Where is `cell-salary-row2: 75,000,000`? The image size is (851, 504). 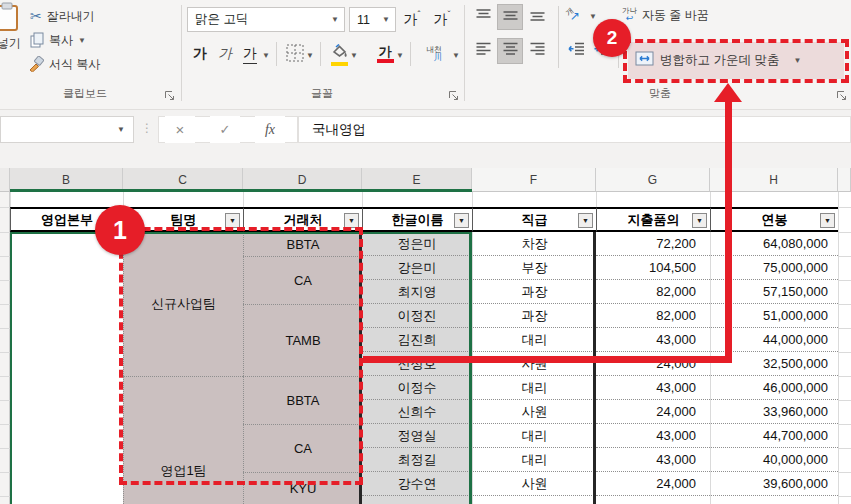 cell-salary-row2: 75,000,000 is located at coordinates (774, 268).